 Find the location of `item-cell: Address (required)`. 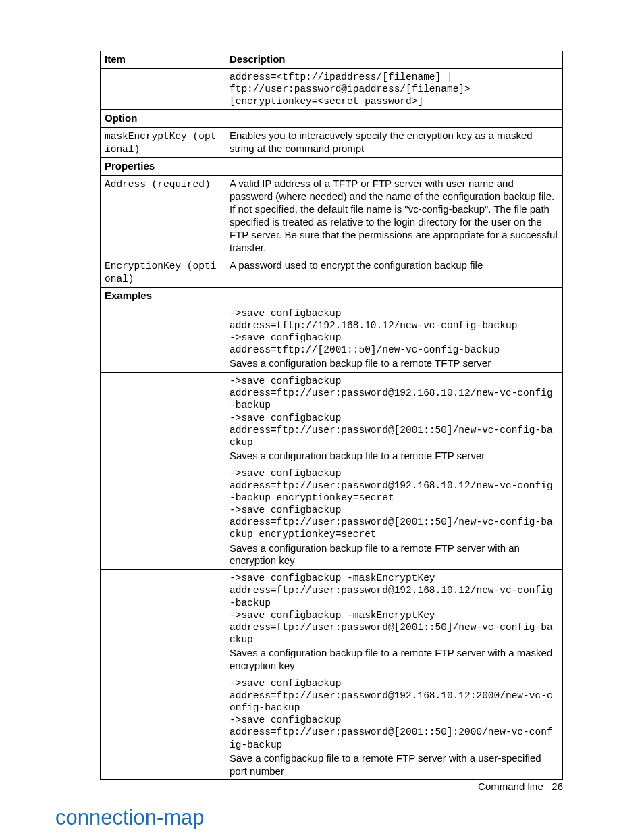

item-cell: Address (required) is located at coordinates (163, 216).